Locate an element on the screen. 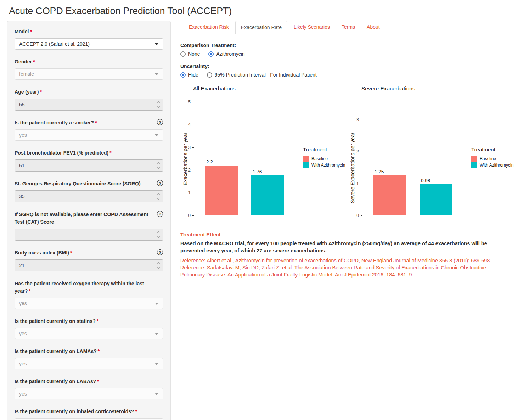 The width and height of the screenshot is (518, 420). field-is-the-patient-currently-on-labas: Is the patient currently on LABAs?*yes is located at coordinates (89, 388).